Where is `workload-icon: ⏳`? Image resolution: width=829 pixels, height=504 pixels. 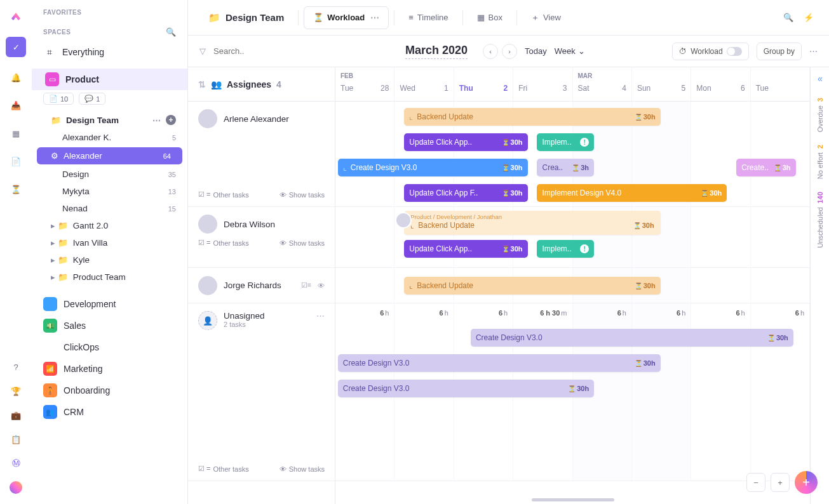 workload-icon: ⏳ is located at coordinates (318, 18).